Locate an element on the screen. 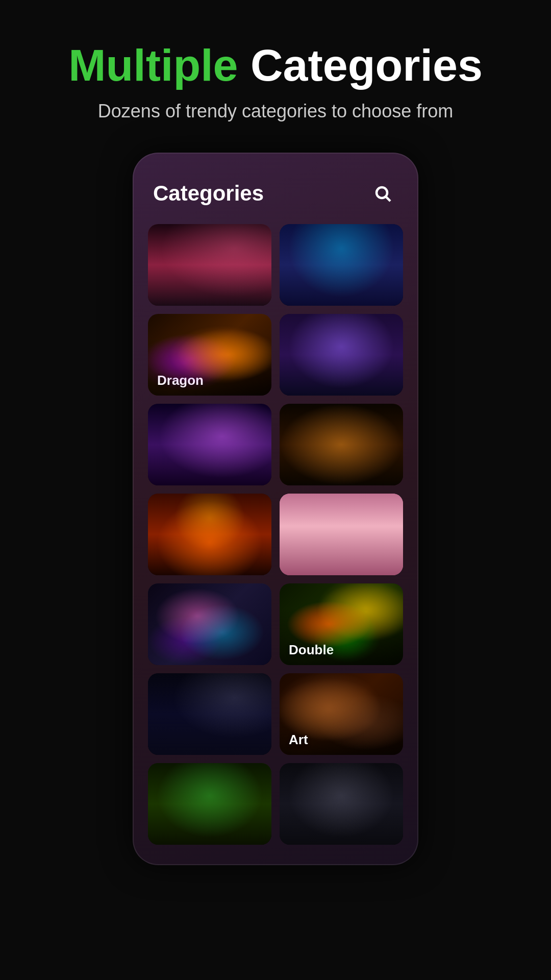 Image resolution: width=551 pixels, height=980 pixels. category-label-mountain: Mountain is located at coordinates (187, 291).